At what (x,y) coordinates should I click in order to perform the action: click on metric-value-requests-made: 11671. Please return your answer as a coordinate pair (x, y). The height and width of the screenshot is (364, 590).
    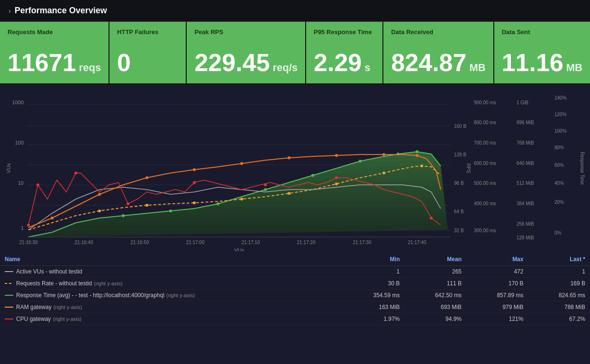
    Looking at the image, I should click on (42, 63).